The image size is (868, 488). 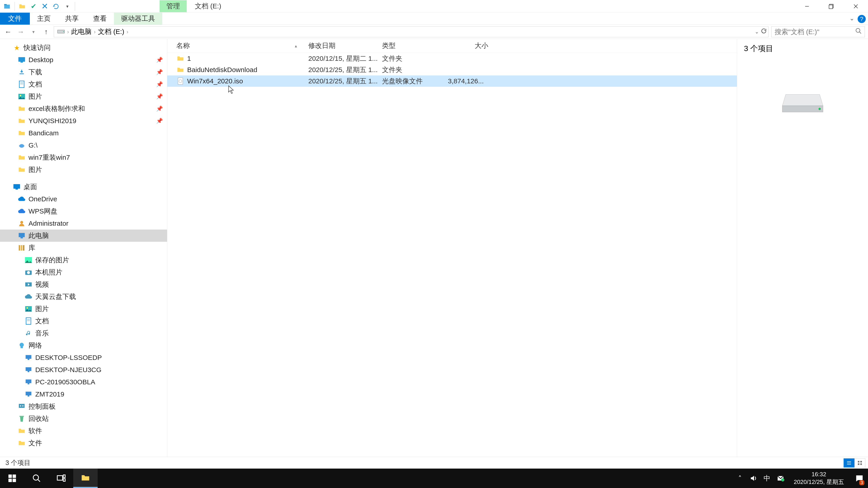 I want to click on nav-item: ZMT2019, so click(x=84, y=394).